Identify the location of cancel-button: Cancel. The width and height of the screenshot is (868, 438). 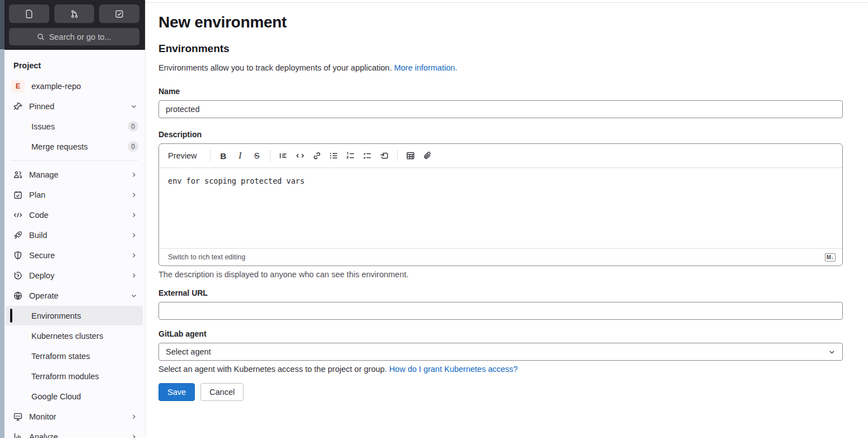
(222, 392).